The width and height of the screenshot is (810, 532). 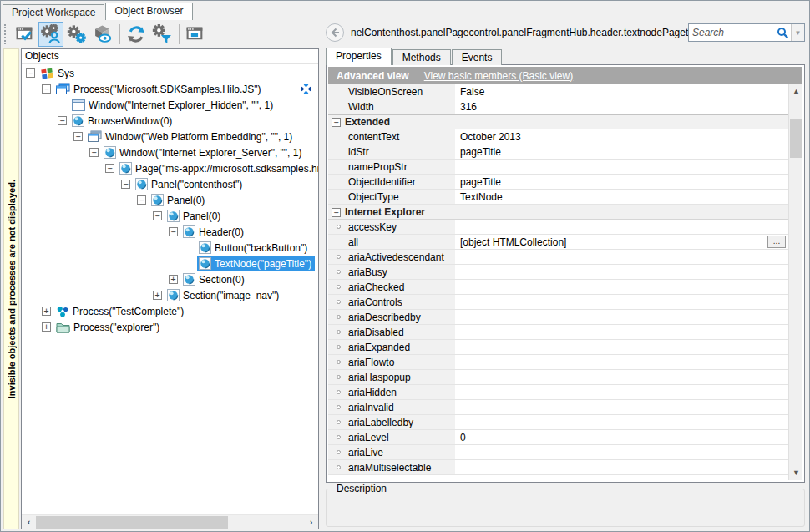 What do you see at coordinates (558, 227) in the screenshot?
I see `property-row: accessKey` at bounding box center [558, 227].